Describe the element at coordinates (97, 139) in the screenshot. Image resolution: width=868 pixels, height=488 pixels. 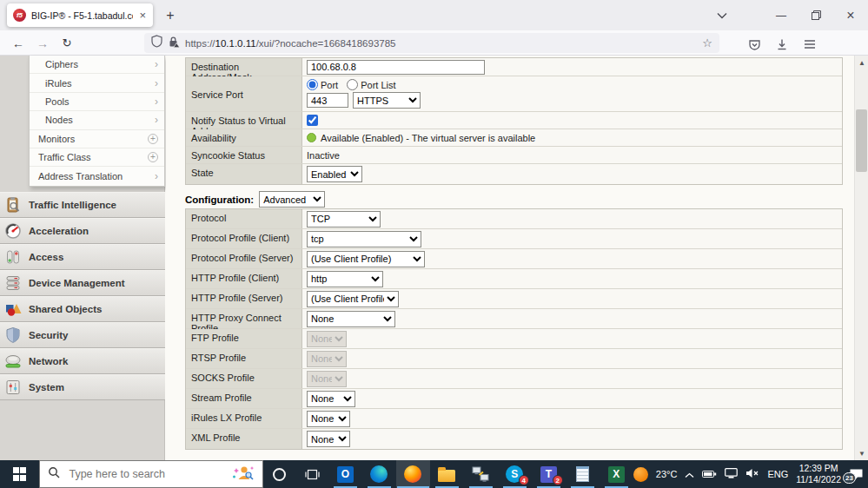
I see `sidebar-item-monitors: Monitors +` at that location.